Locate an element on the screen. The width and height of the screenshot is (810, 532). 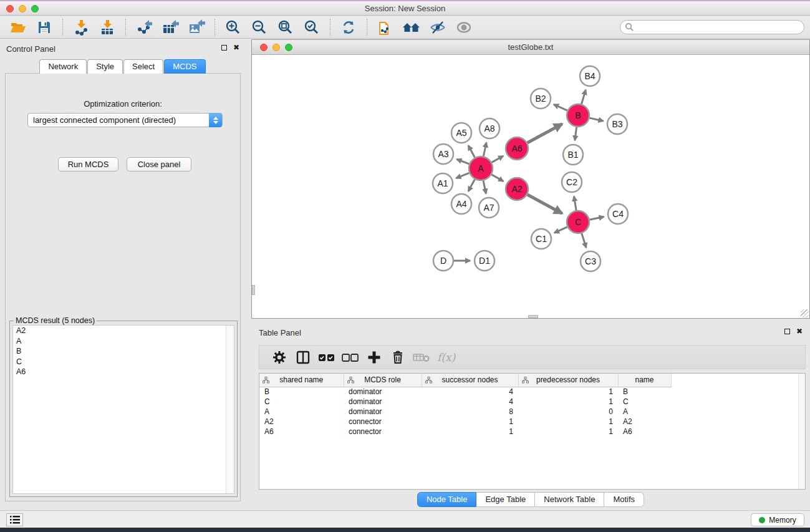
delete-column-icon is located at coordinates (398, 357).